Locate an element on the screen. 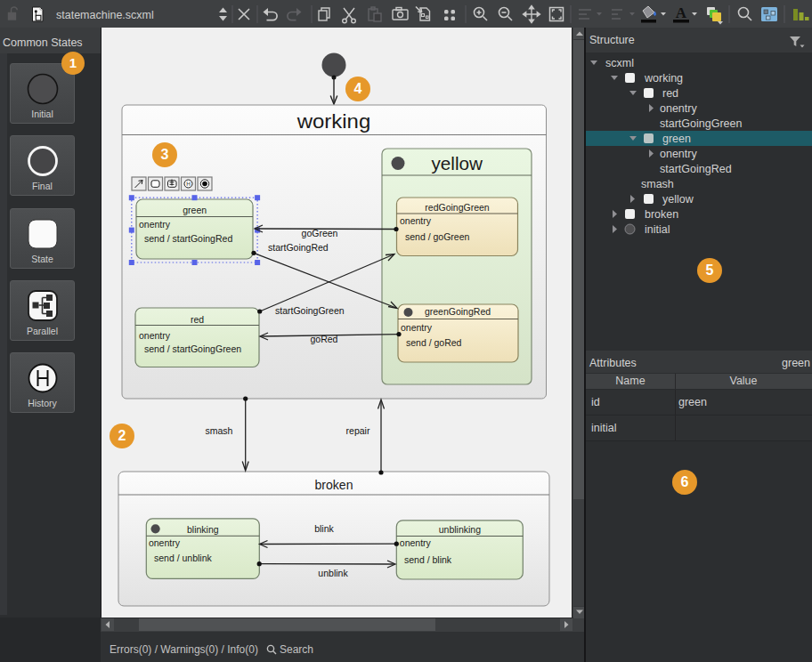 This screenshot has height=662, width=812. svg-text: blinking is located at coordinates (203, 529).